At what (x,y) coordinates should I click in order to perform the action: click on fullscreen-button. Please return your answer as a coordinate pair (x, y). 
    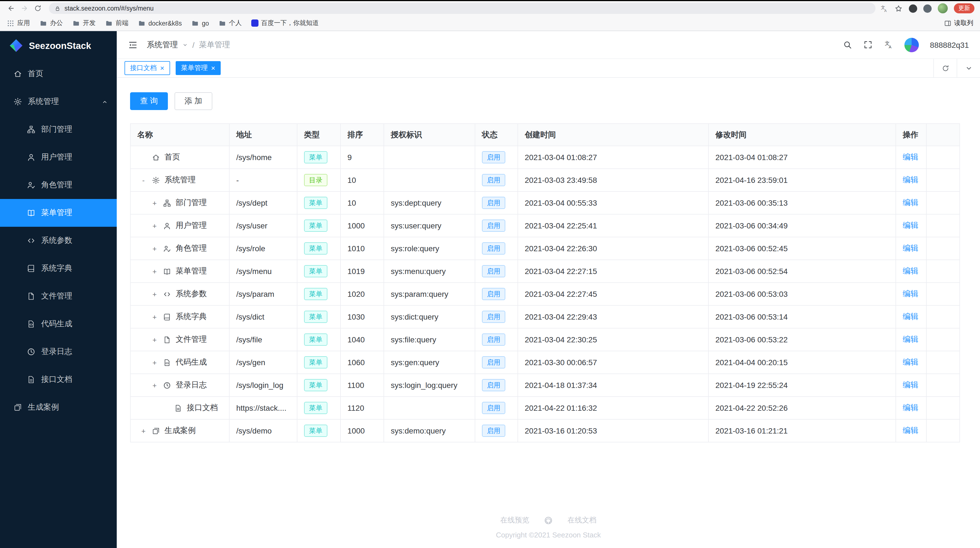
    Looking at the image, I should click on (868, 45).